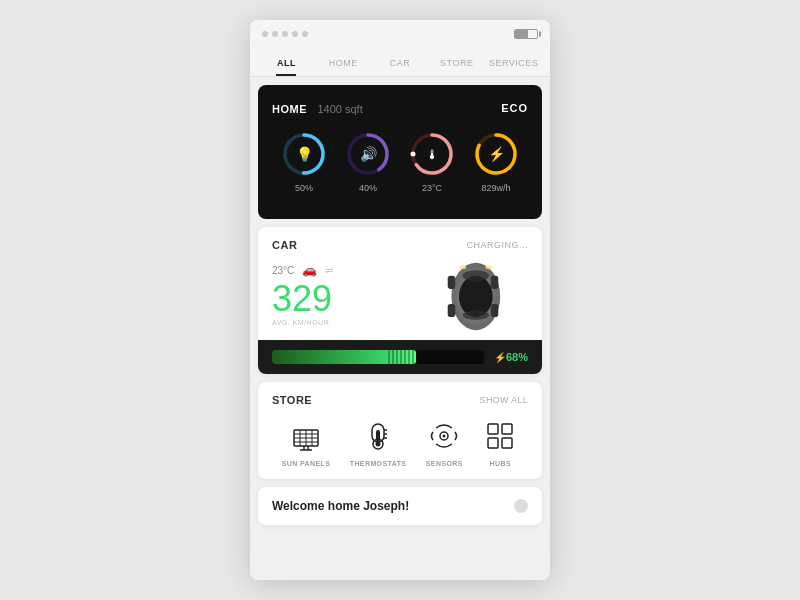  I want to click on sun-panels-icon, so click(306, 436).